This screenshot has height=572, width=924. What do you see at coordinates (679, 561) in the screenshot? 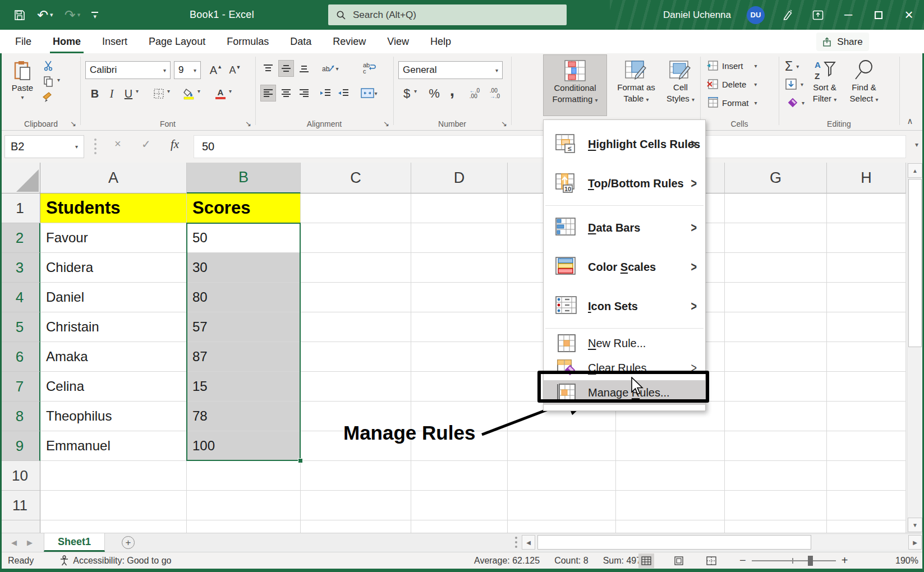
I see `page-layout-view-button` at bounding box center [679, 561].